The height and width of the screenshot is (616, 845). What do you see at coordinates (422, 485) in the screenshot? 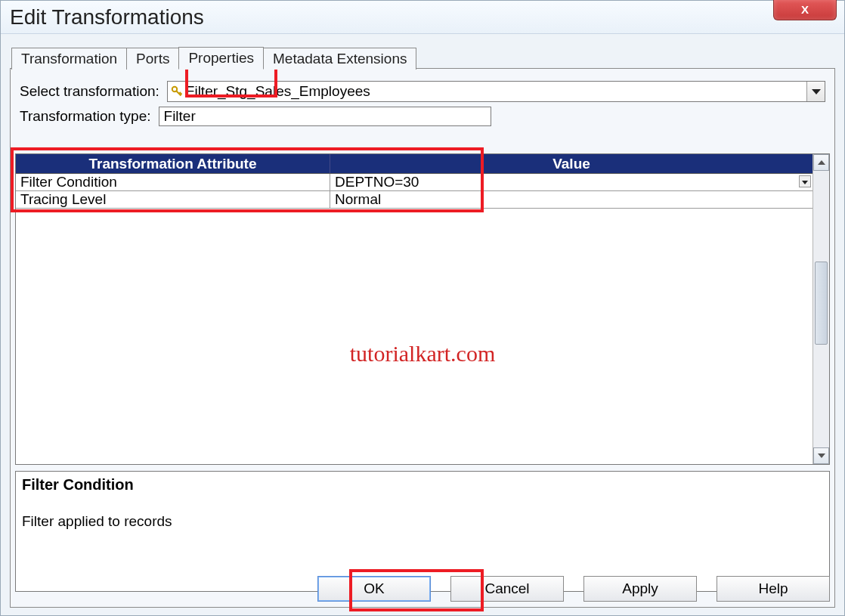
I see `description-title: Filter Condition` at bounding box center [422, 485].